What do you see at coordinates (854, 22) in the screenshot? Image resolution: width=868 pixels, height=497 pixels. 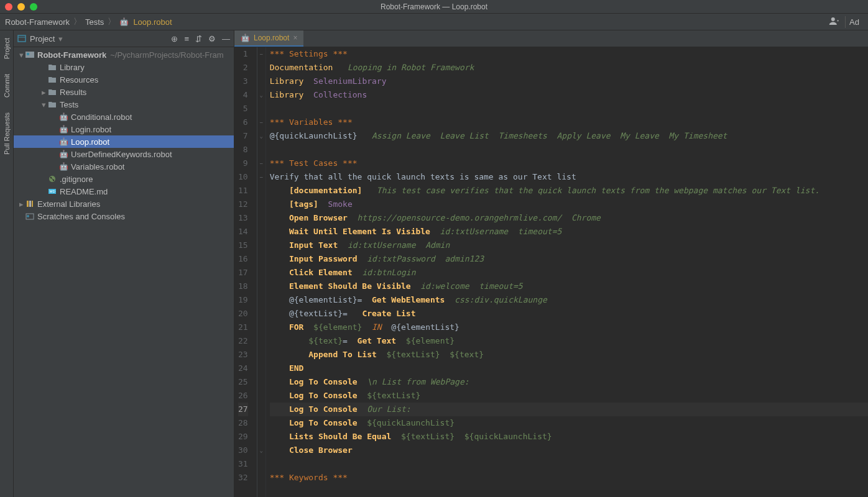 I see `add-config-button: Ad` at bounding box center [854, 22].